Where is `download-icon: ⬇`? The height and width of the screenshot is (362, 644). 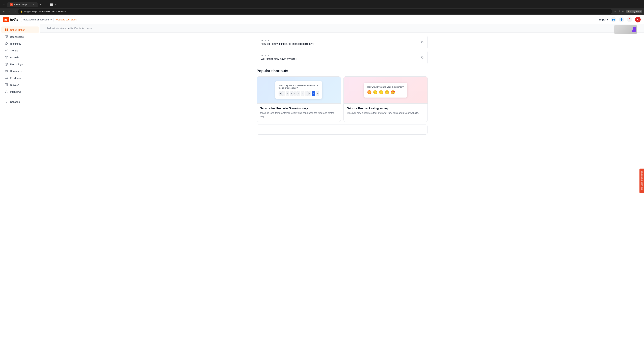 download-icon: ⬇ is located at coordinates (619, 11).